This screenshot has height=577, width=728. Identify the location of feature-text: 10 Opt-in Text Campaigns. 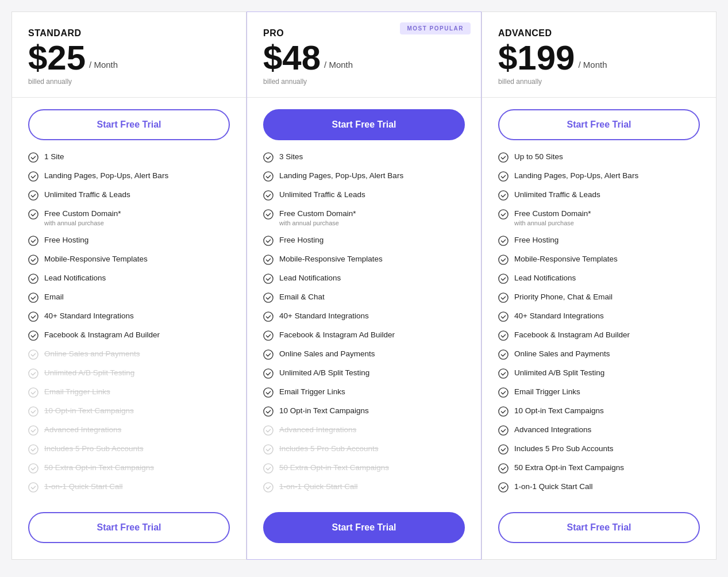
(324, 411).